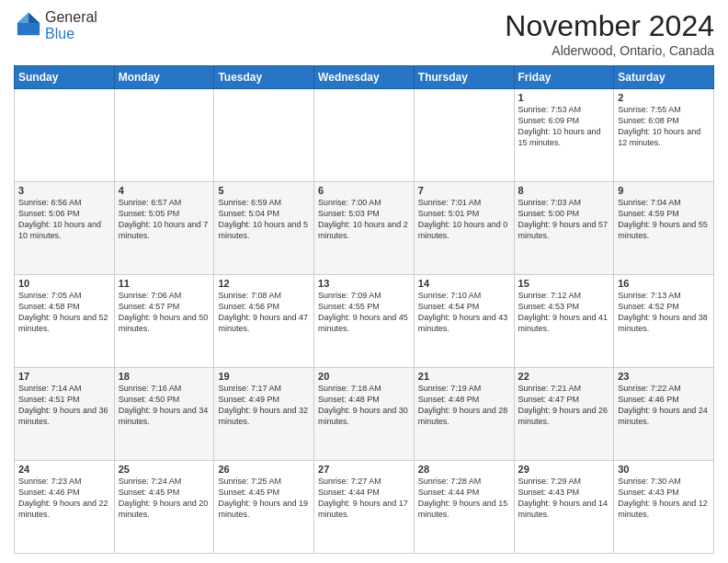 The height and width of the screenshot is (563, 728). I want to click on day-info: Sunrise: 7:01 AM Sunset: 5:01 PM Dayligh…, so click(464, 219).